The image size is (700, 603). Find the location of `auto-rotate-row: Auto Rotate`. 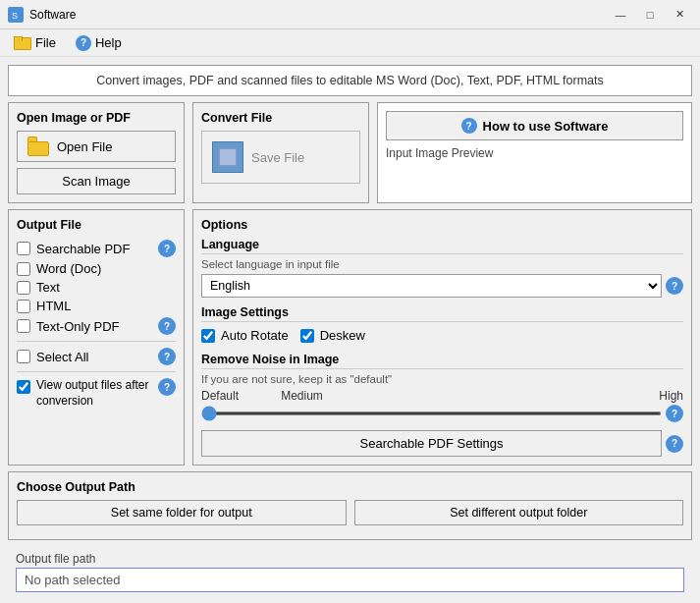

auto-rotate-row: Auto Rotate is located at coordinates (245, 336).